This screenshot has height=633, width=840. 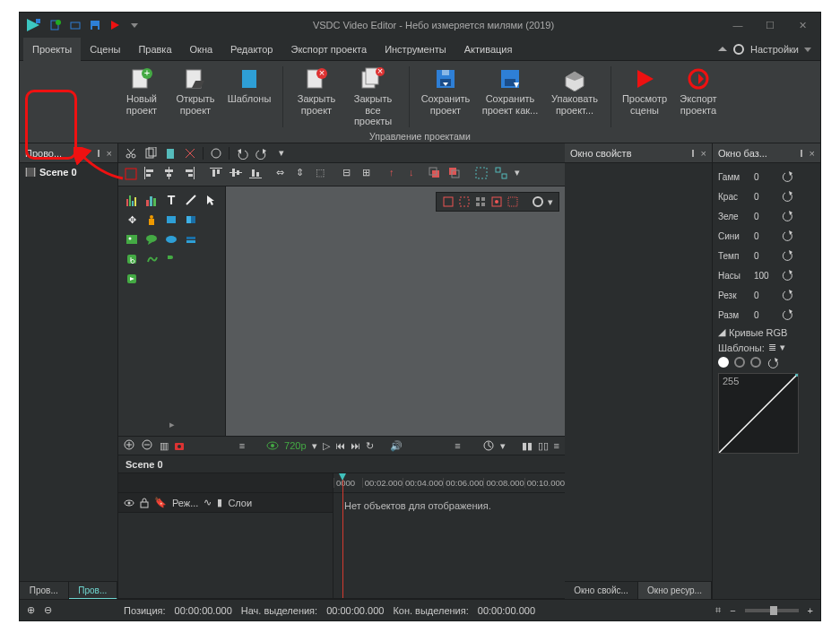 I want to click on plus-icon: +, so click(x=810, y=611).